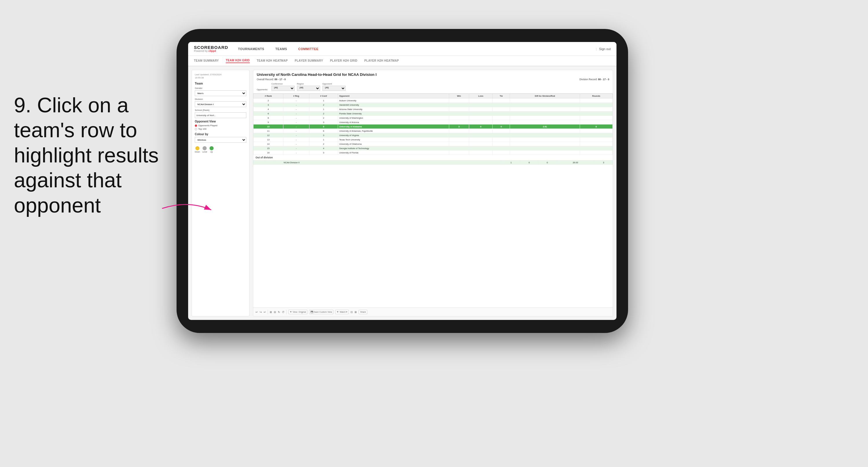 This screenshot has width=868, height=467. I want to click on table-row: 14-2University of Oklahoma, so click(433, 144).